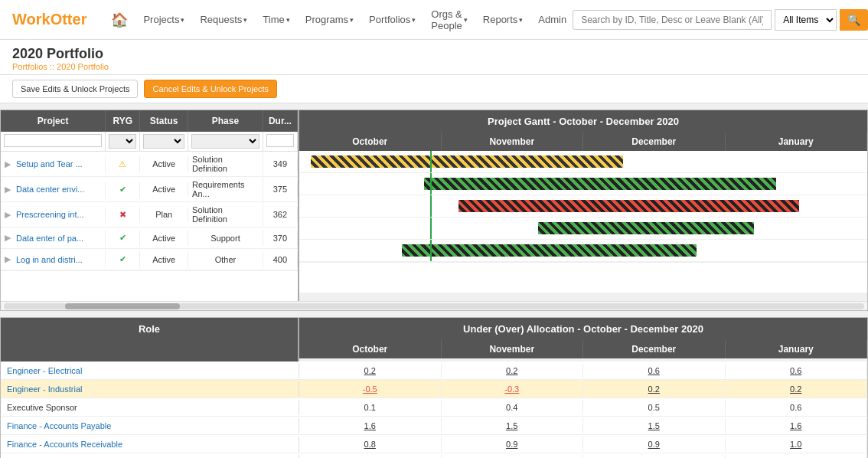 This screenshot has height=458, width=868. What do you see at coordinates (54, 190) in the screenshot?
I see `project-name-cell: ▶ Data center envi...` at bounding box center [54, 190].